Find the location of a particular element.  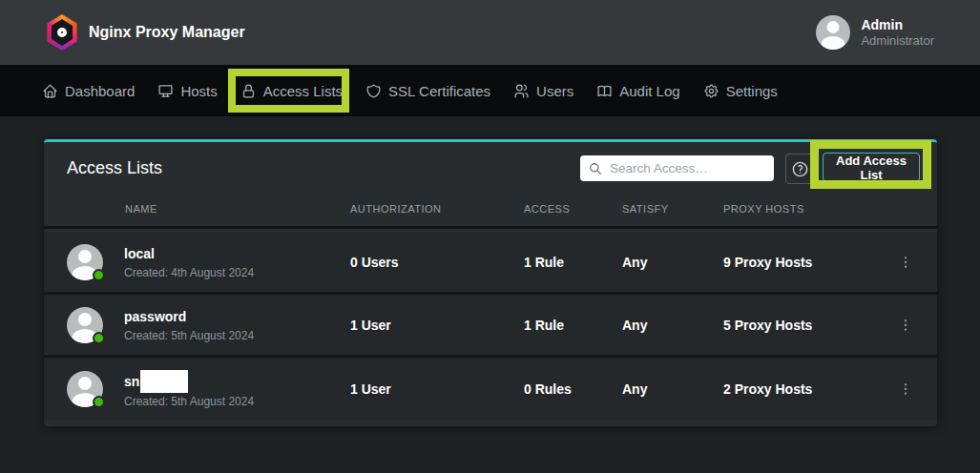

add-access-list-wrap: Add Access List is located at coordinates (871, 168).